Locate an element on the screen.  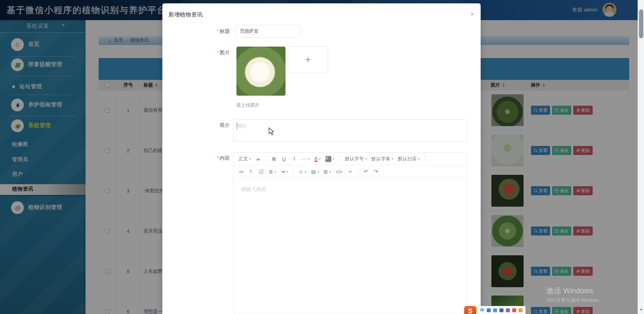
ime-icon-strip: 中 is located at coordinates (501, 310).